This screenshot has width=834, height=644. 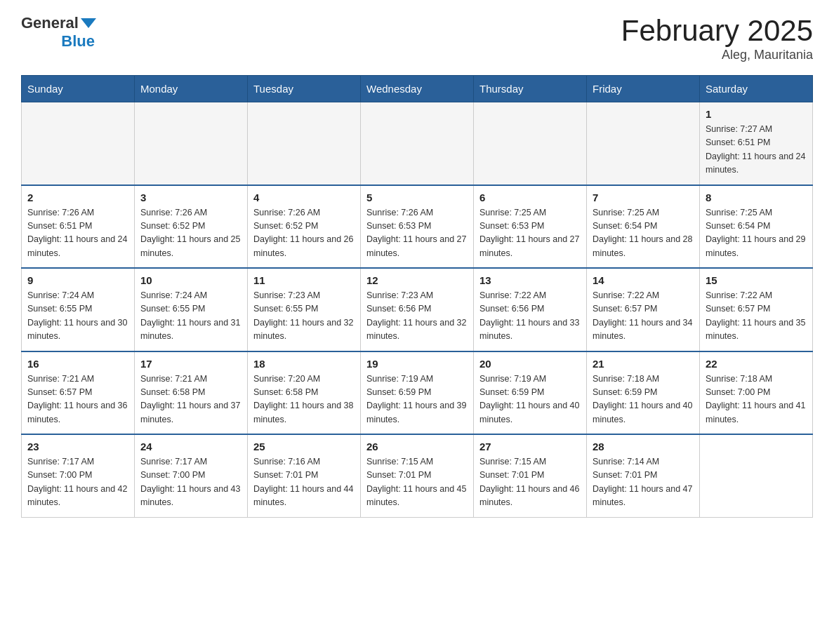 I want to click on logo-triangle-icon, so click(x=88, y=23).